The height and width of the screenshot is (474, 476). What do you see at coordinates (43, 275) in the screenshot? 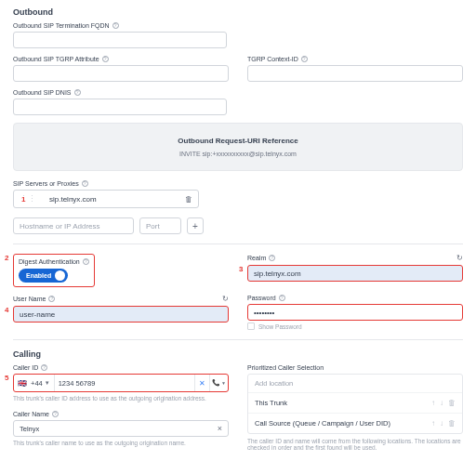
I see `digest-auth-toggle: Enabled` at bounding box center [43, 275].